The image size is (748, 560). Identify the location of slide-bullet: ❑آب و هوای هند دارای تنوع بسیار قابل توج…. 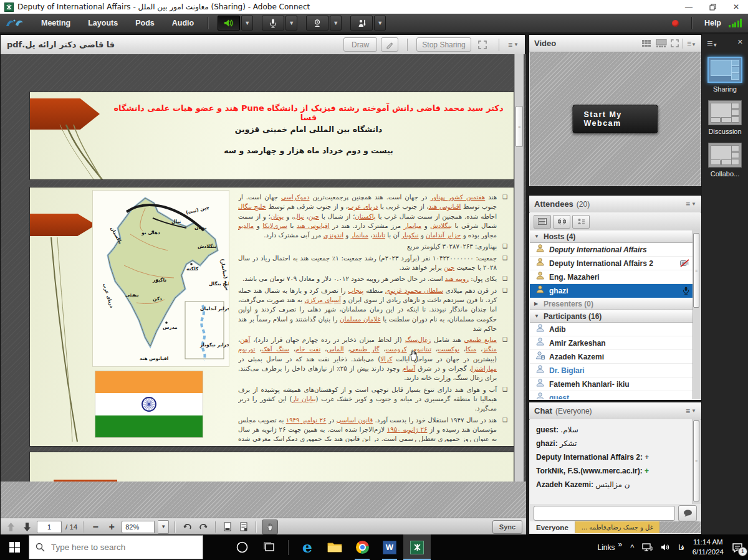
(373, 399).